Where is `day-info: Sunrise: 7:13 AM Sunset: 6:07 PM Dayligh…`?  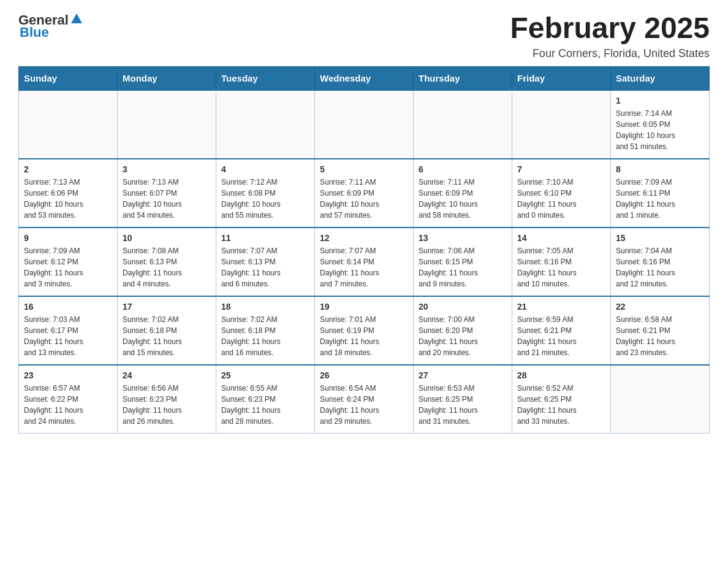
day-info: Sunrise: 7:13 AM Sunset: 6:07 PM Dayligh… is located at coordinates (167, 199).